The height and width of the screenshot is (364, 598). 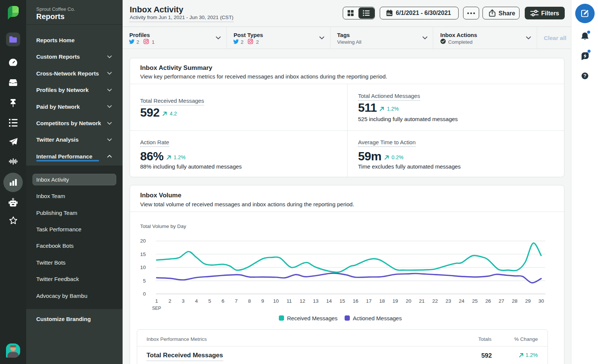 I want to click on svg-text: 21, so click(x=422, y=301).